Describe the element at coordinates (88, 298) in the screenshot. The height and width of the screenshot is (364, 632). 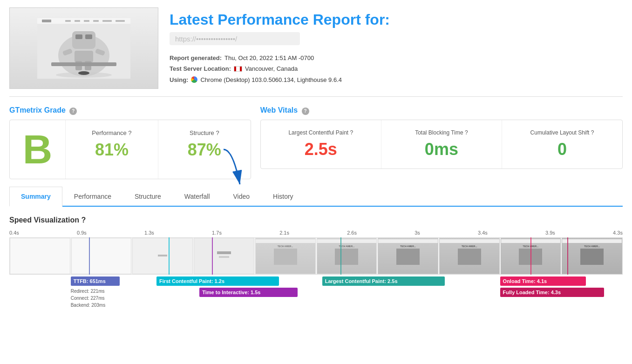
I see `ttfb-sublabels: Redirect: 221ms Connect: 227ms Backend: …` at that location.